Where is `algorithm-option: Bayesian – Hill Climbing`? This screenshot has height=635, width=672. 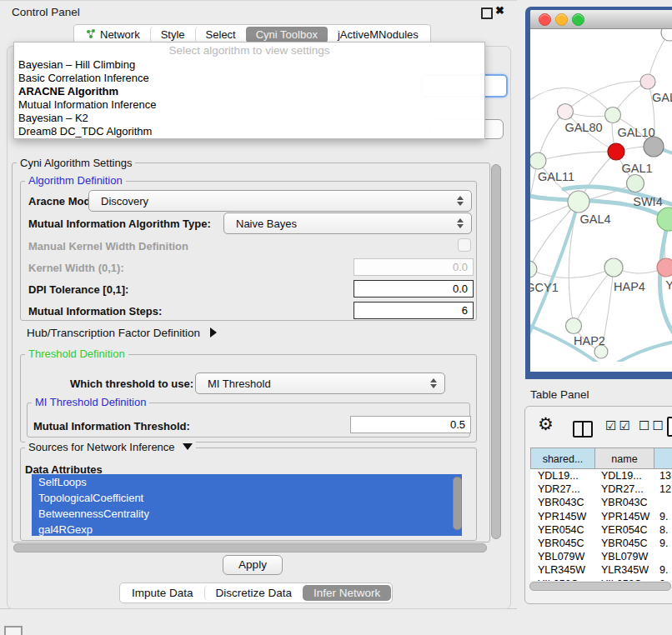
algorithm-option: Bayesian – Hill Climbing is located at coordinates (249, 65).